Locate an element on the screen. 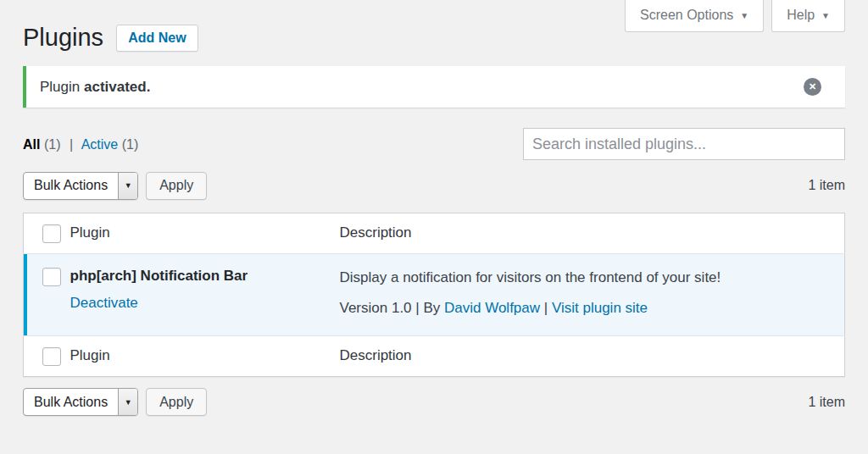  screen-meta-links: Screen Options ▼ Help ▼ is located at coordinates (735, 16).